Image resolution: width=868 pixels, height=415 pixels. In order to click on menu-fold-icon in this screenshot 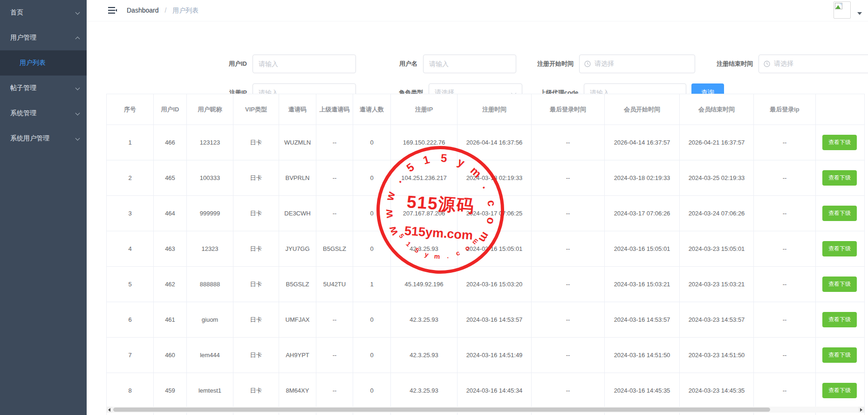, I will do `click(113, 10)`.